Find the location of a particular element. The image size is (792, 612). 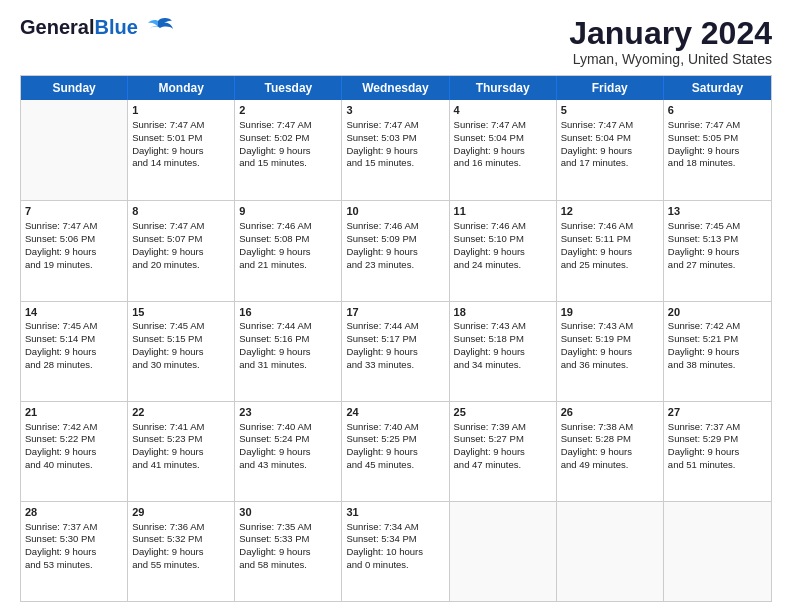

calendar-cell: 18Sunrise: 7:43 AMSunset: 5:18 PMDayligh… is located at coordinates (504, 352).